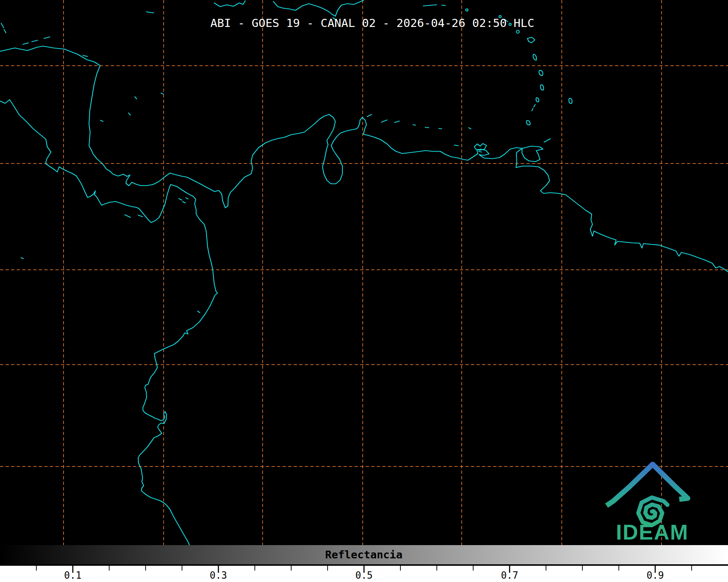  What do you see at coordinates (510, 575) in the screenshot?
I see `tick-label: 0.7` at bounding box center [510, 575].